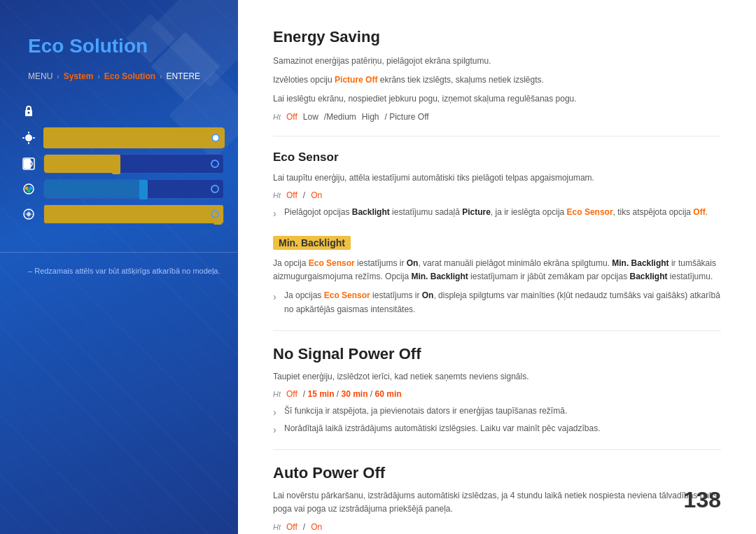 The image size is (756, 534). Describe the element at coordinates (277, 117) in the screenshot. I see `ht-label-energy: Ht` at that location.